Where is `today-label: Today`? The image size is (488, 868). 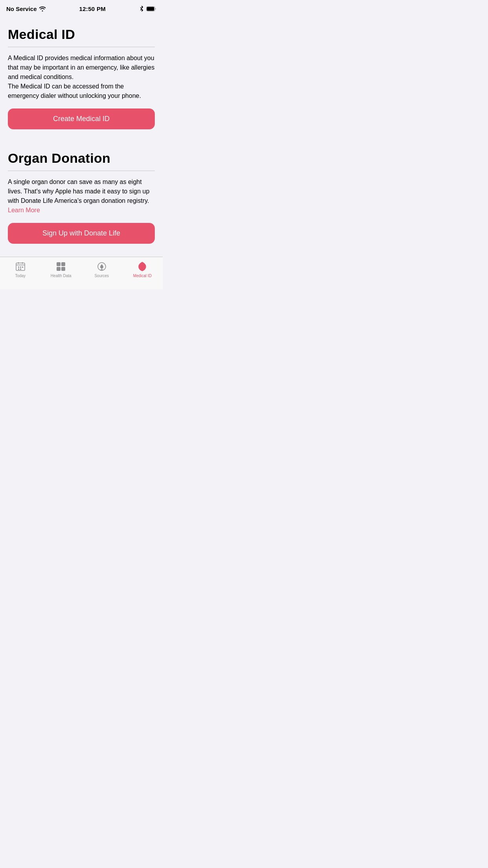 today-label: Today is located at coordinates (20, 276).